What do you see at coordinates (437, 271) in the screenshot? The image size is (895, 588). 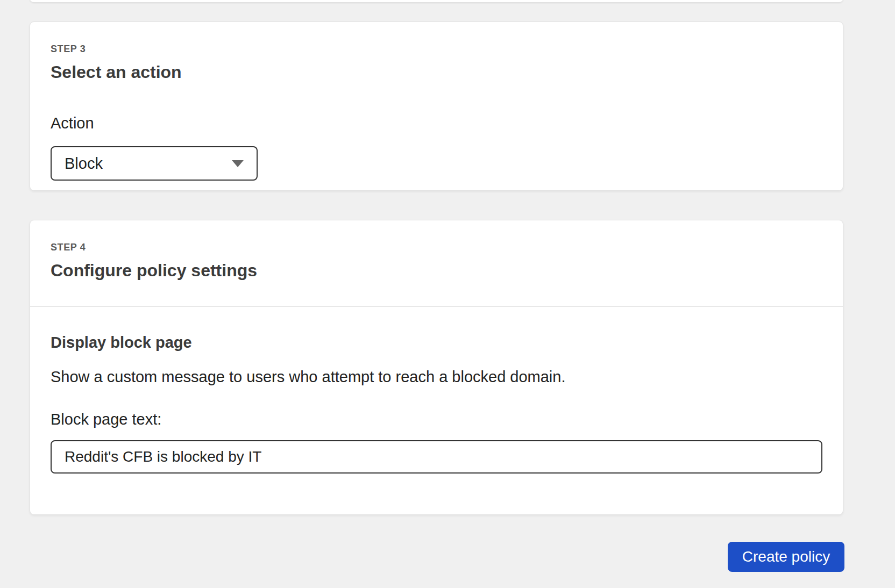 I see `card-title: Configure policy settings` at bounding box center [437, 271].